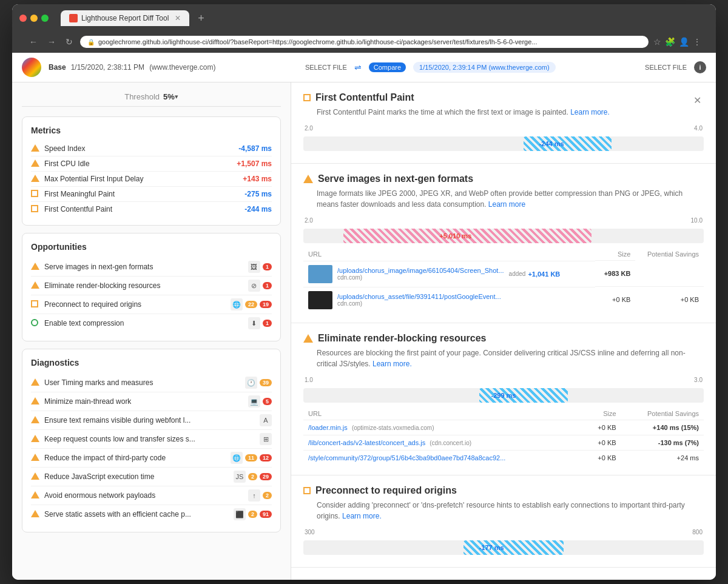  Describe the element at coordinates (45, 18) in the screenshot. I see `maximize-window-btn` at that location.